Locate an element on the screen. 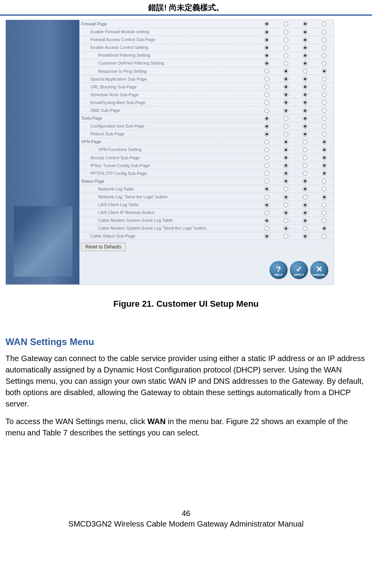 This screenshot has height=588, width=372. help-button: ? HELP is located at coordinates (279, 270).